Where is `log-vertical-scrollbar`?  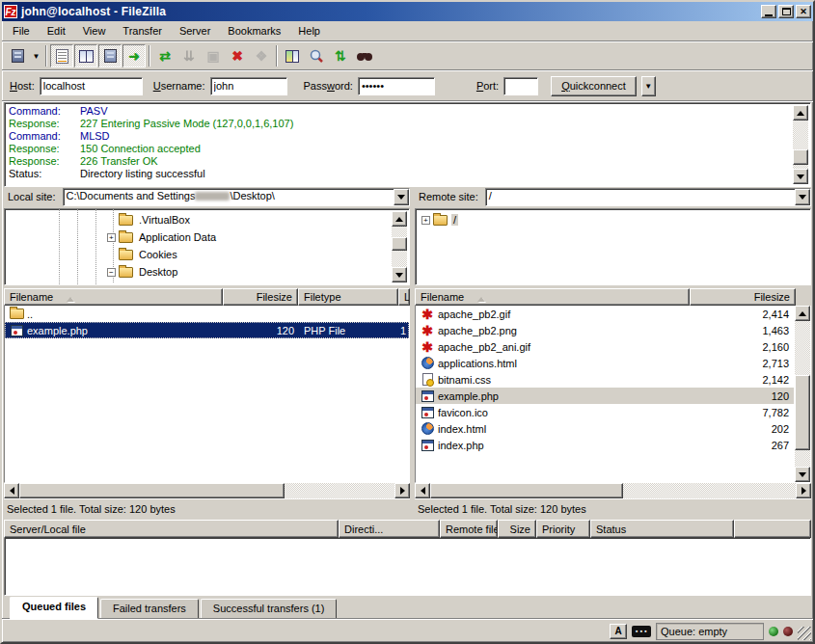 log-vertical-scrollbar is located at coordinates (801, 145).